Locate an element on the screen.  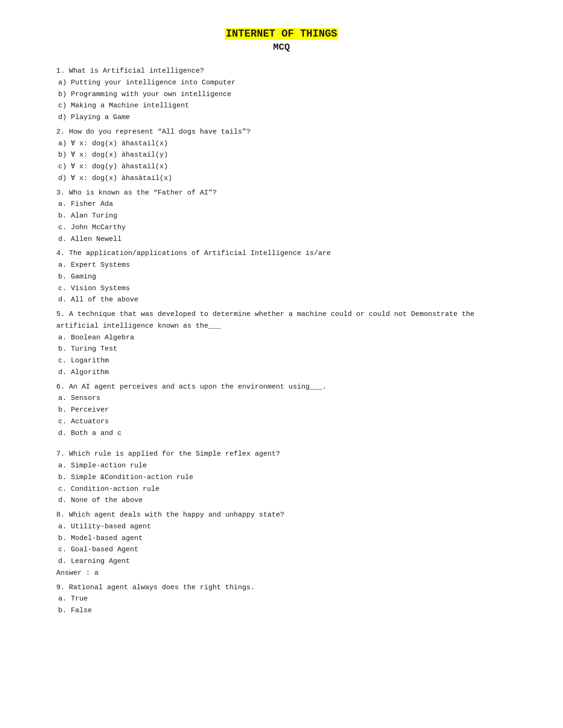
page-title-iot: INTERNET OF THINGS is located at coordinates (282, 34).